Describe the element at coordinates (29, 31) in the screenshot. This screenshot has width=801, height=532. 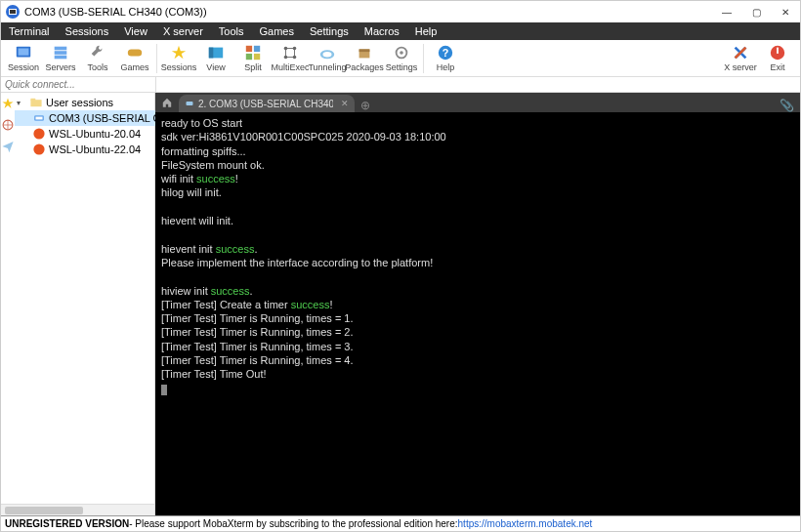
I see `menu-terminal: Terminal` at that location.